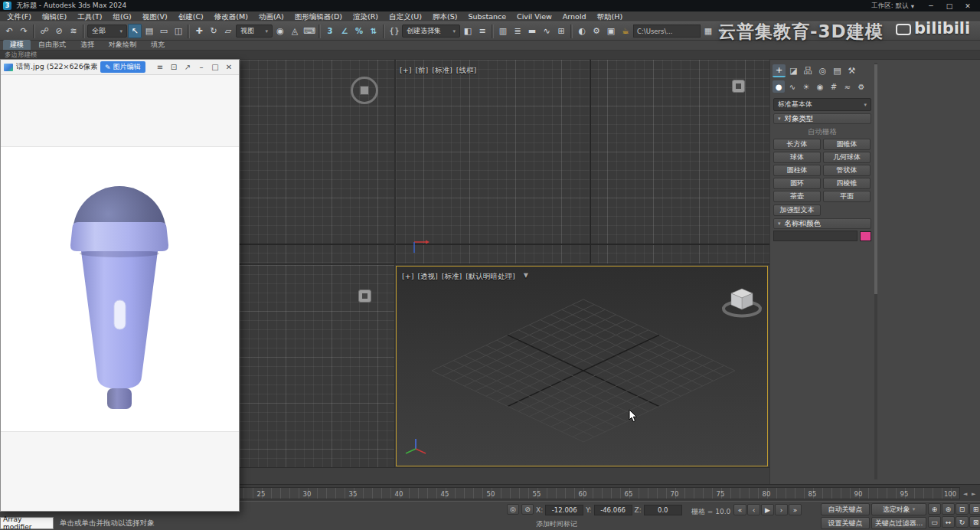 Image resolution: width=980 pixels, height=530 pixels. I want to click on box-button: 长方体, so click(797, 144).